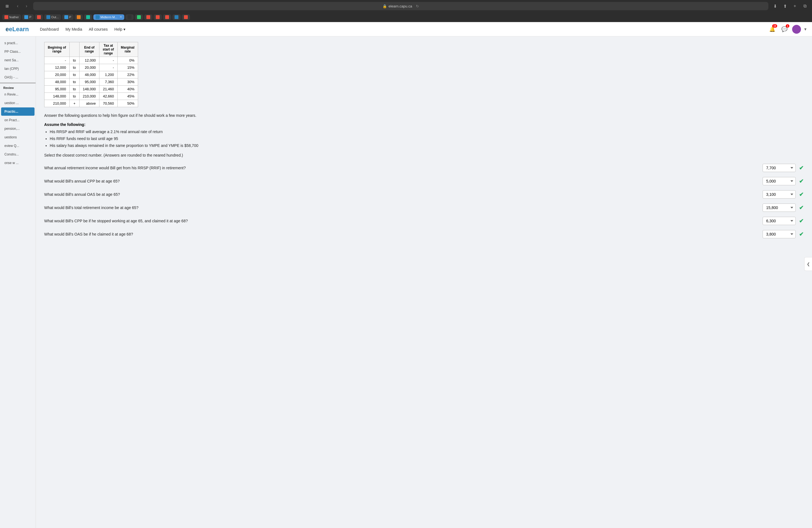 This screenshot has width=812, height=528. What do you see at coordinates (402, 168) in the screenshot?
I see `question-text-q1: What annual retirement income would Bill…` at bounding box center [402, 168].